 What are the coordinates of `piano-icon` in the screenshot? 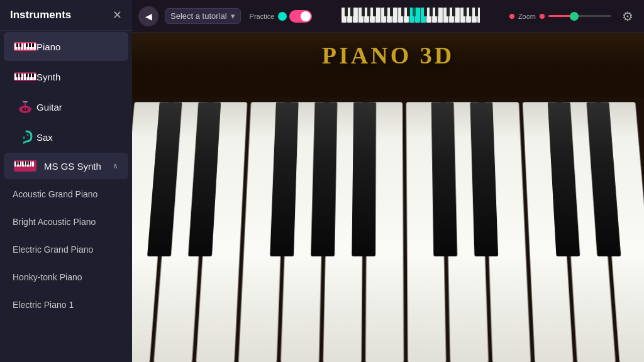 It's located at (25, 47).